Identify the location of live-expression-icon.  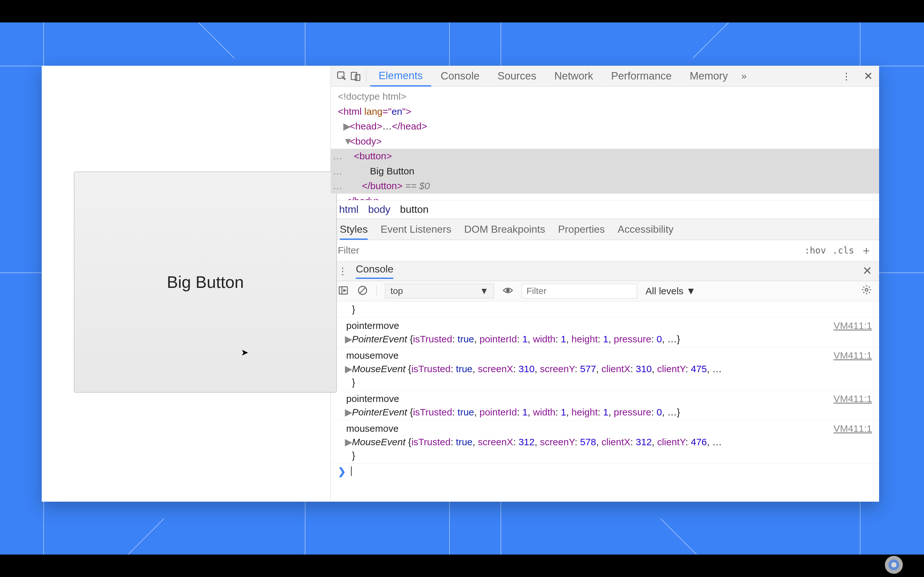
(508, 291).